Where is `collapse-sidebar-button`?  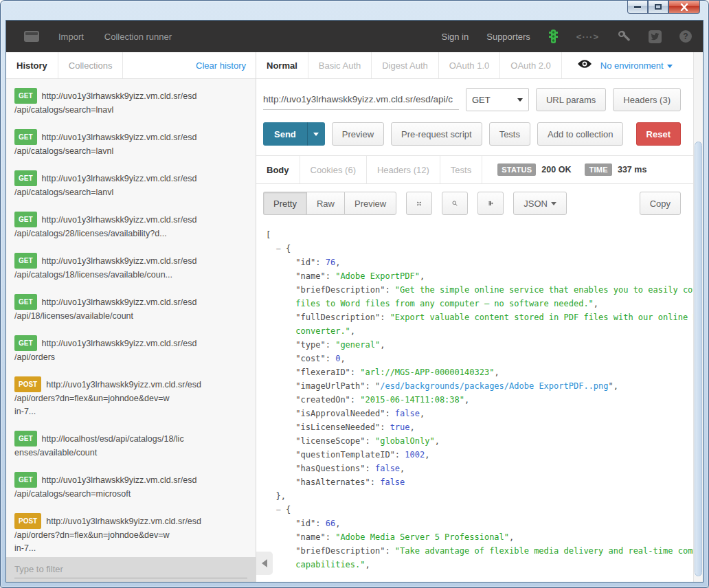 collapse-sidebar-button is located at coordinates (265, 563).